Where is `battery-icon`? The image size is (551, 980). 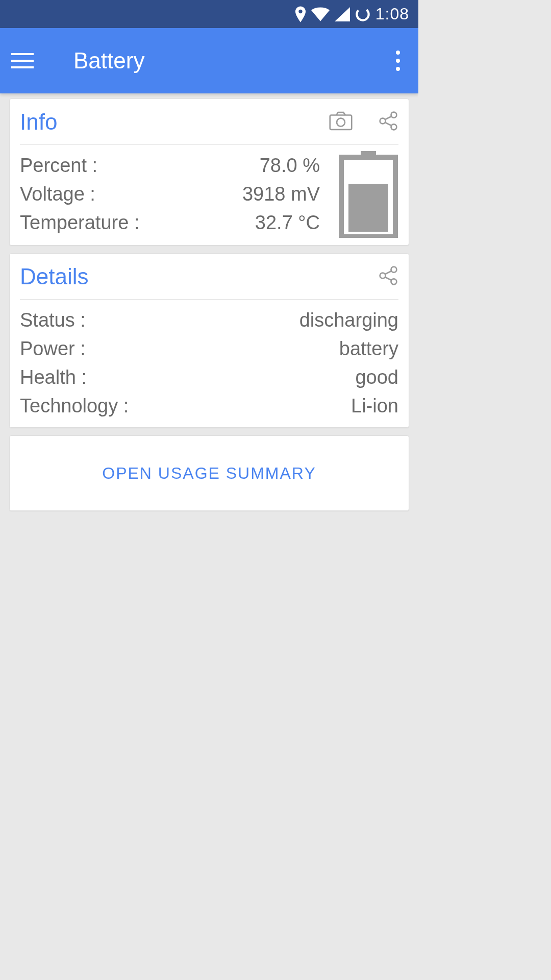 battery-icon is located at coordinates (368, 194).